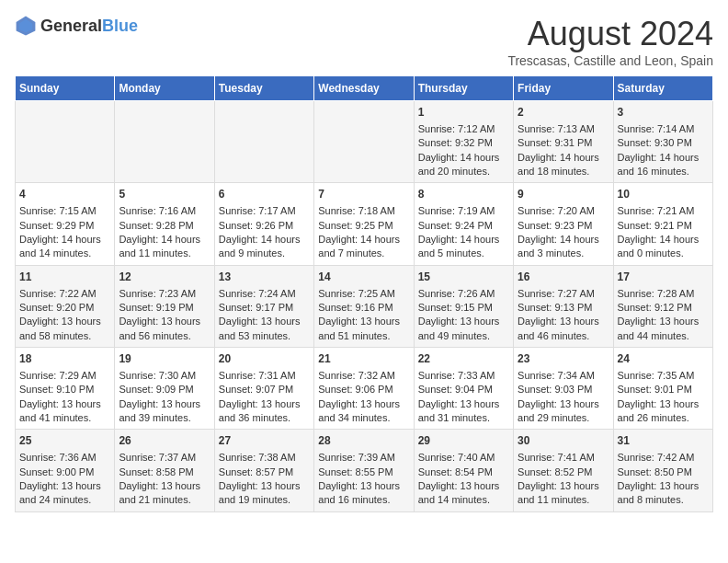  I want to click on day-number: 11, so click(64, 278).